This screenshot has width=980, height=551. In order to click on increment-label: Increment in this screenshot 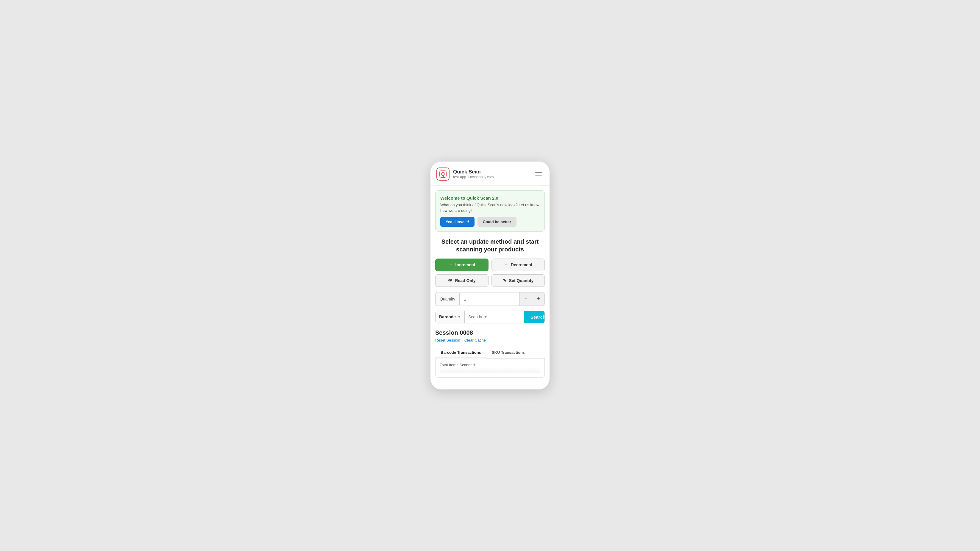, I will do `click(466, 265)`.